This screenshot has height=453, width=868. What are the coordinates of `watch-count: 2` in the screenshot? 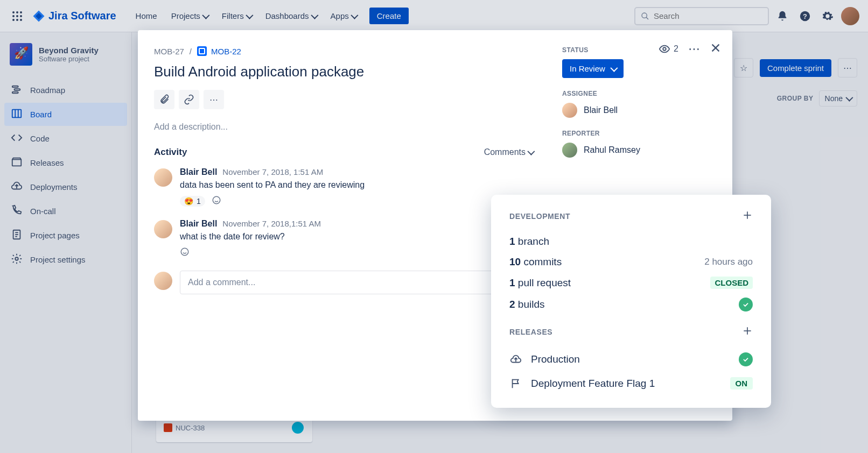 It's located at (676, 49).